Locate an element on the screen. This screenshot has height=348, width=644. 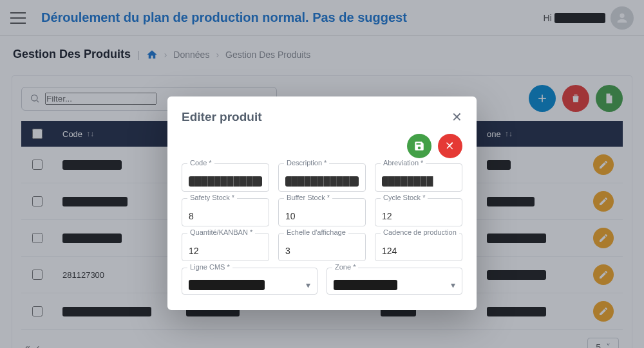
dialog-title: Editer produit is located at coordinates (317, 117).